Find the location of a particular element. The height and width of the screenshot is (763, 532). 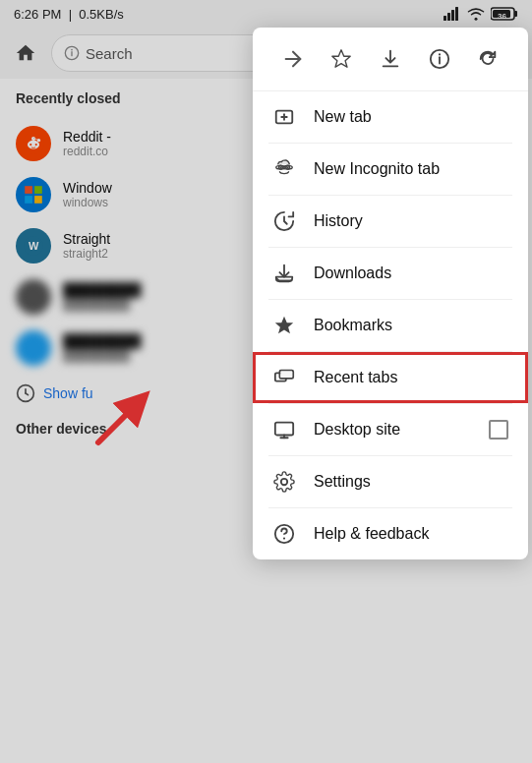

history-icon is located at coordinates (284, 221).